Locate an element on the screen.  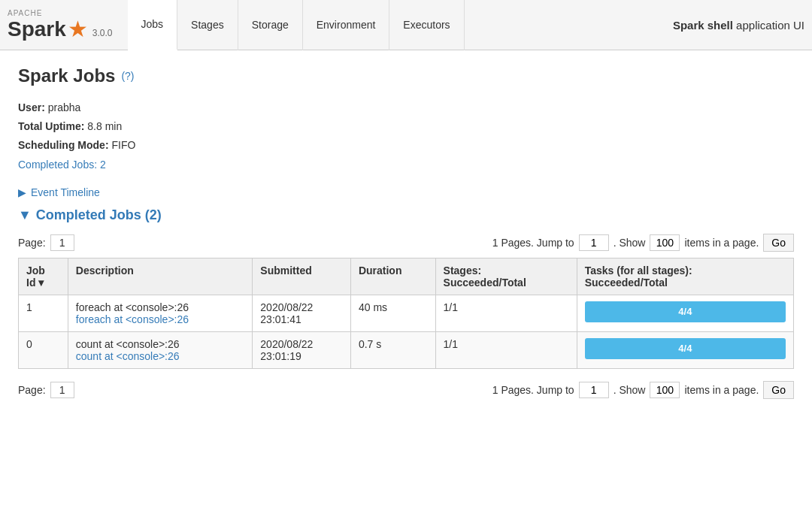
jump-input-top is located at coordinates (594, 243).